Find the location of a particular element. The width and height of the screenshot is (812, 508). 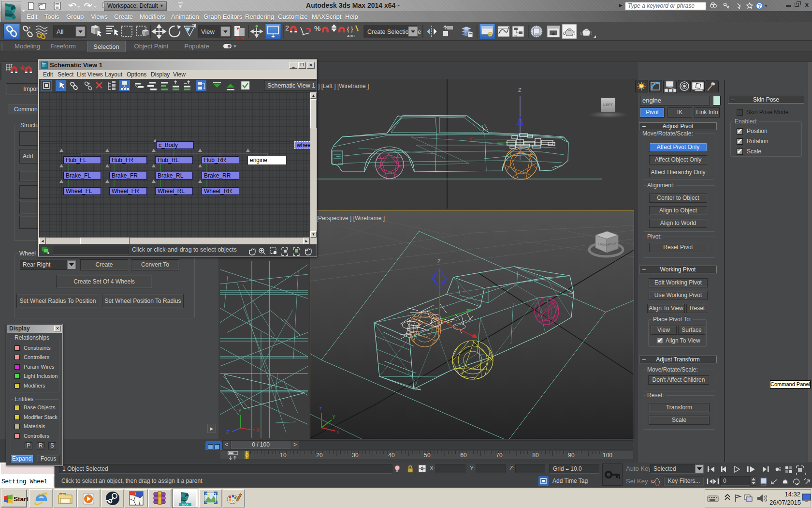

svg-text: 40 is located at coordinates (392, 455).